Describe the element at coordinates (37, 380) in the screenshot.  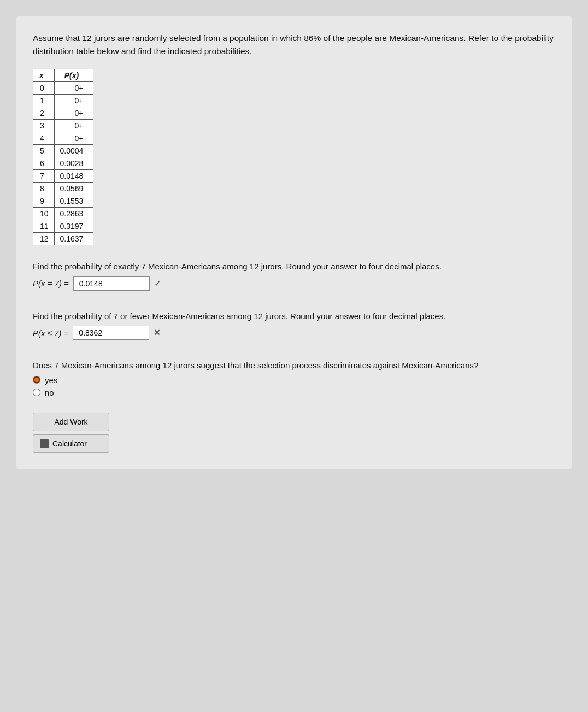
I see `radio-yes` at that location.